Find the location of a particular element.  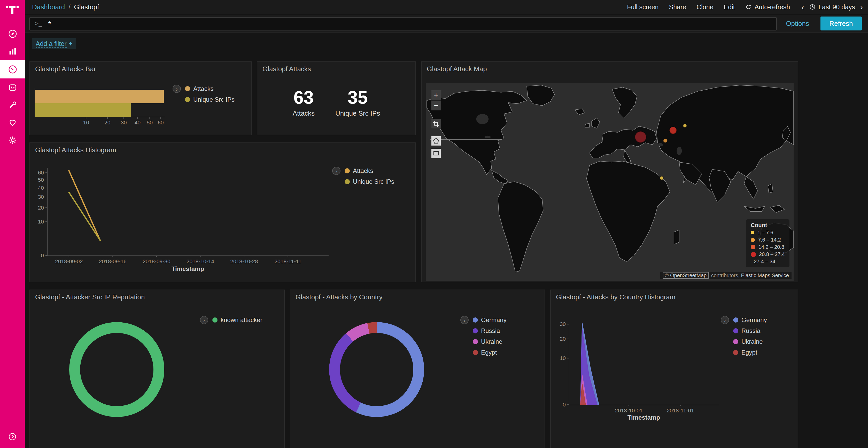

add-filter-button: Add a filter+ is located at coordinates (54, 44).